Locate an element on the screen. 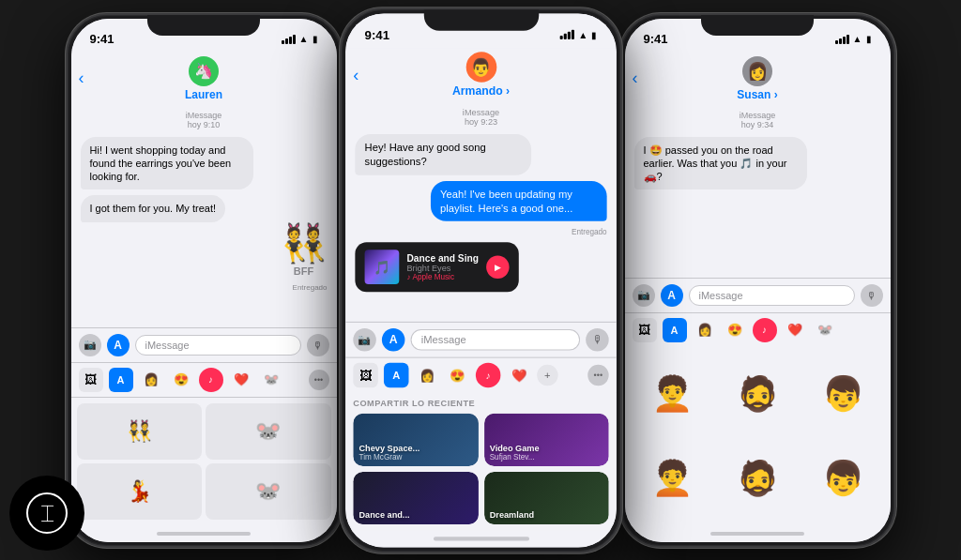 This screenshot has height=560, width=961. back-button-susan: ‹ is located at coordinates (635, 79).